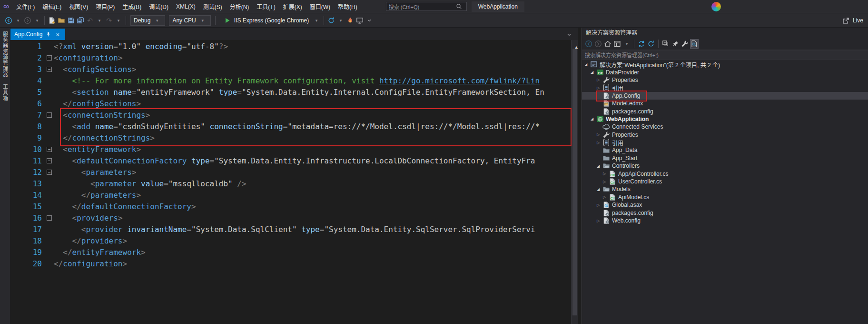 The width and height of the screenshot is (868, 324). Describe the element at coordinates (694, 44) in the screenshot. I see `se-preview-selected-items-icon` at that location.